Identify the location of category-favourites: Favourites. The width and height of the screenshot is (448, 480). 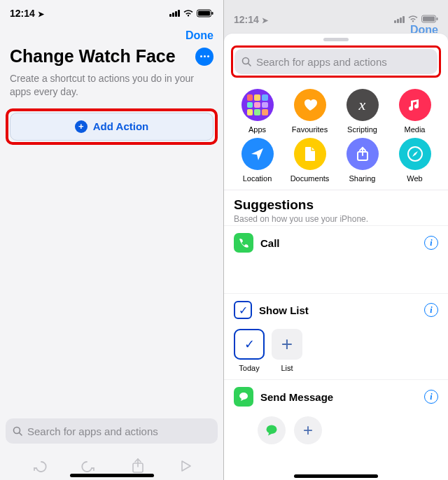
(309, 111).